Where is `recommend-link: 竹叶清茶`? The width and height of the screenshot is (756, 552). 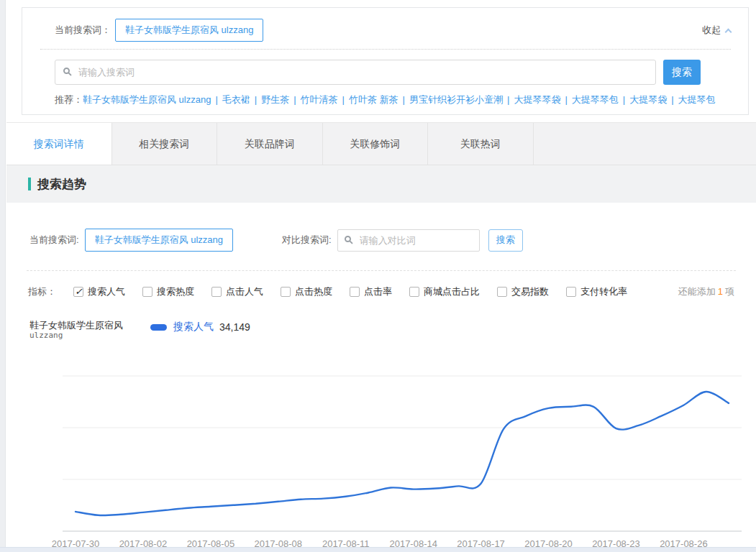 recommend-link: 竹叶清茶 is located at coordinates (319, 99).